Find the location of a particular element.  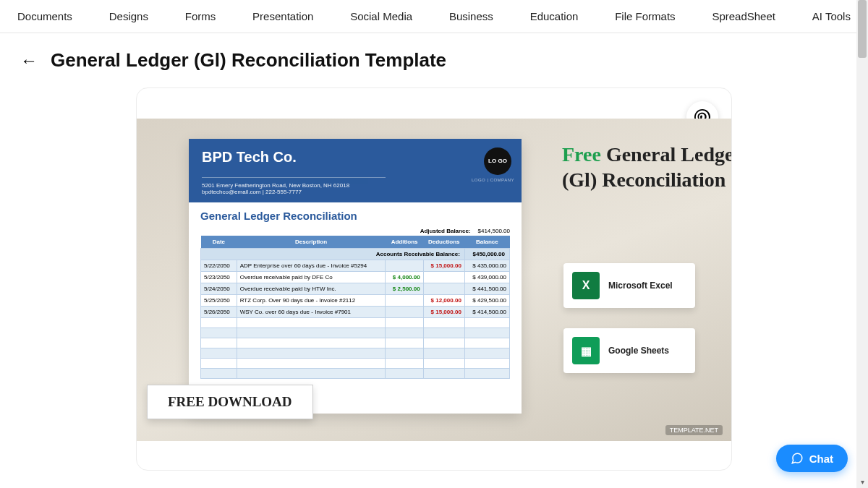

col-additions: Additions is located at coordinates (404, 242).